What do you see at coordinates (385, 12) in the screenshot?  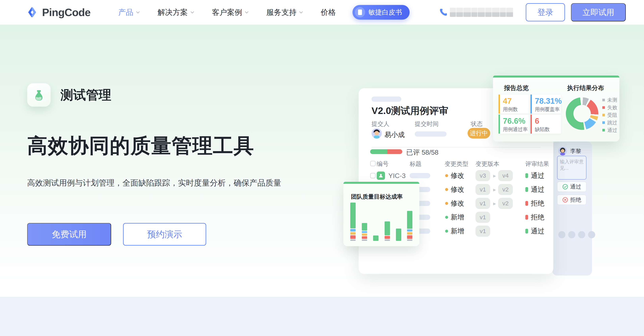 I see `whitepaper-button-label: 敏捷白皮书` at bounding box center [385, 12].